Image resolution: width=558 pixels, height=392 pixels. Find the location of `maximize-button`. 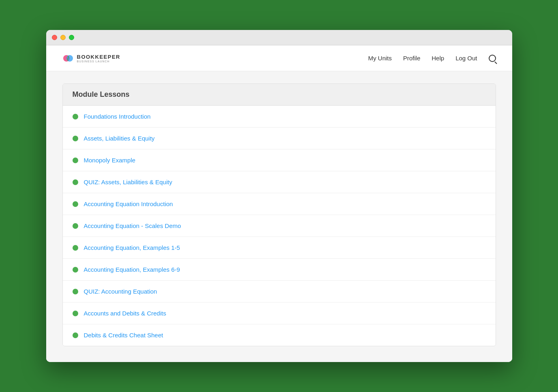

maximize-button is located at coordinates (71, 37).